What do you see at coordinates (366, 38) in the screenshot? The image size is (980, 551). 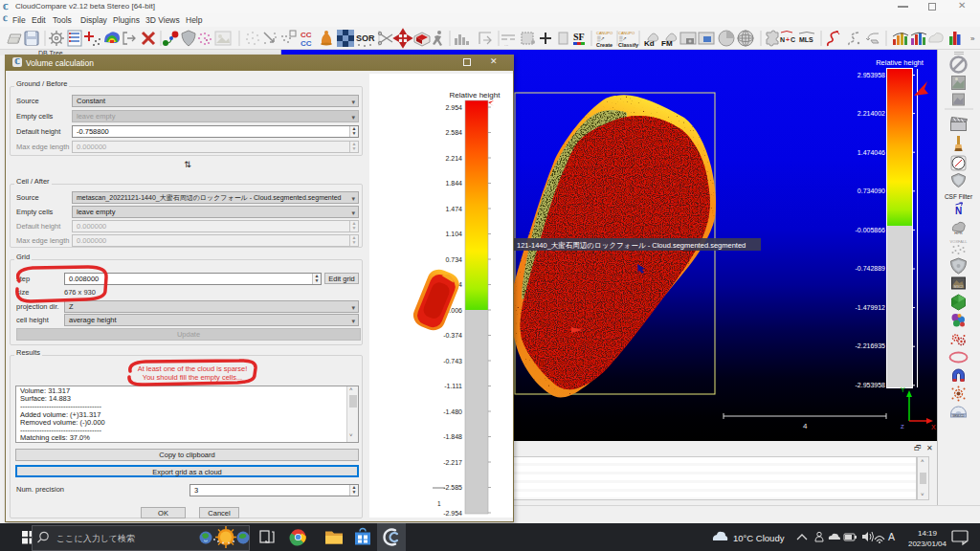 I see `svg-text: SOR` at bounding box center [366, 38].